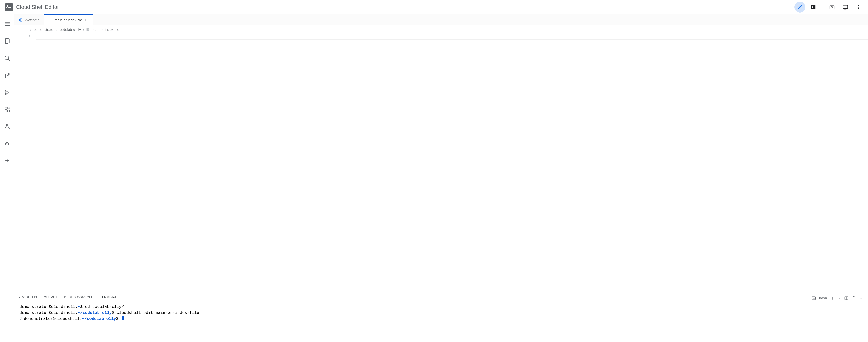 The height and width of the screenshot is (342, 868). Describe the element at coordinates (79, 298) in the screenshot. I see `panel-tab-debug-console: Debug Console` at that location.